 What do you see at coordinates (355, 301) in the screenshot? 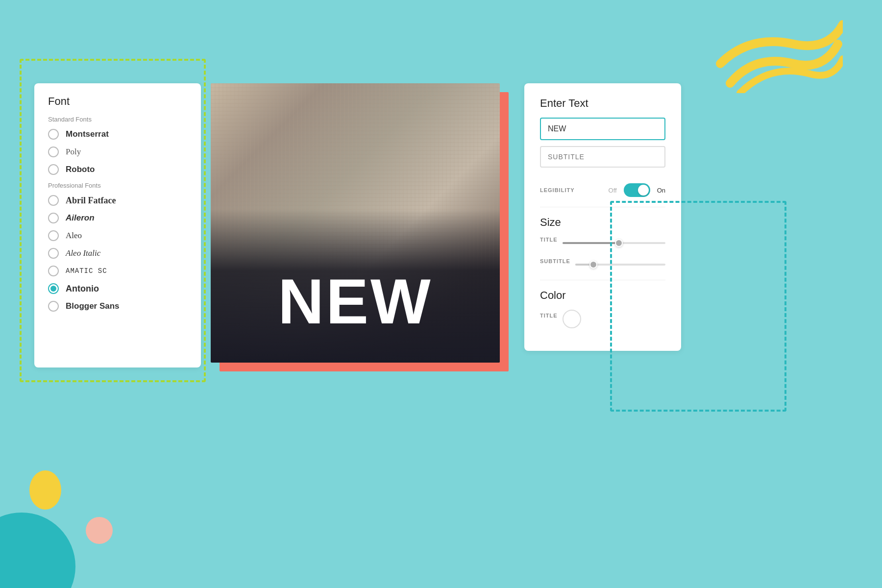
I see `overlay-text: NEW` at bounding box center [355, 301].